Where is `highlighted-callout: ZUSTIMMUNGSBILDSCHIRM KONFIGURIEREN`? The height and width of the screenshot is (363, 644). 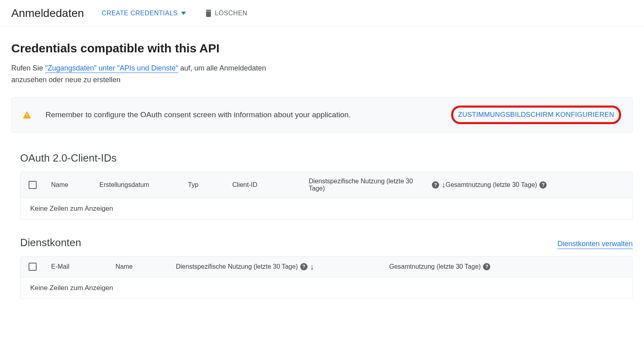
highlighted-callout: ZUSTIMMUNGSBILDSCHIRM KONFIGURIEREN is located at coordinates (536, 115).